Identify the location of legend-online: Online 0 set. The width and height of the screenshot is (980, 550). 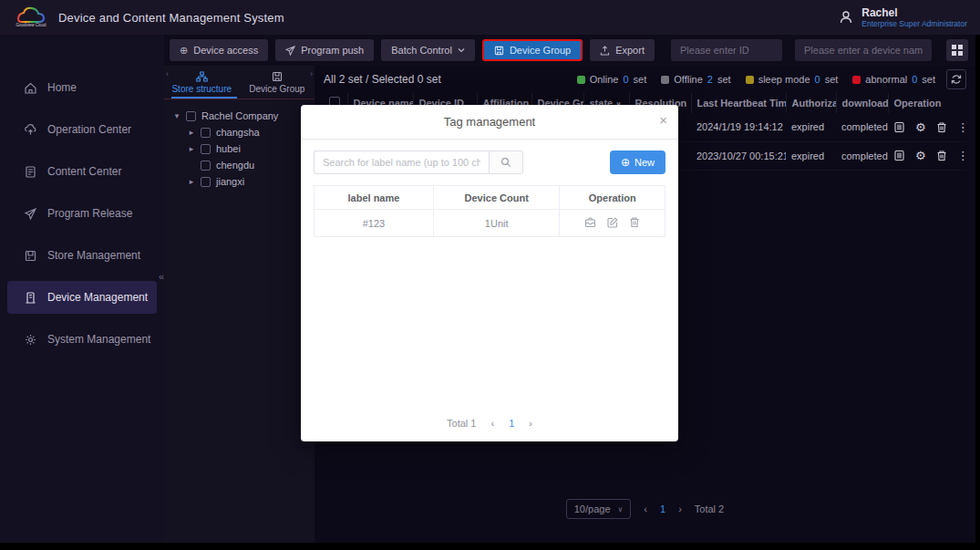
(613, 79).